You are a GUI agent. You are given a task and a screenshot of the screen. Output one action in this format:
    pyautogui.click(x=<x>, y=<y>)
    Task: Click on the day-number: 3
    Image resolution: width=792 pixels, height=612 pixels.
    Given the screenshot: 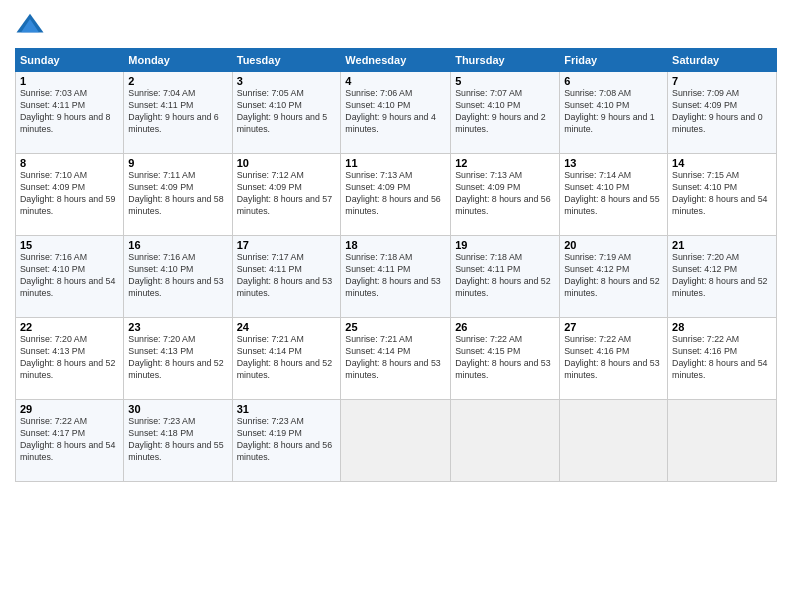 What is the action you would take?
    pyautogui.click(x=287, y=81)
    